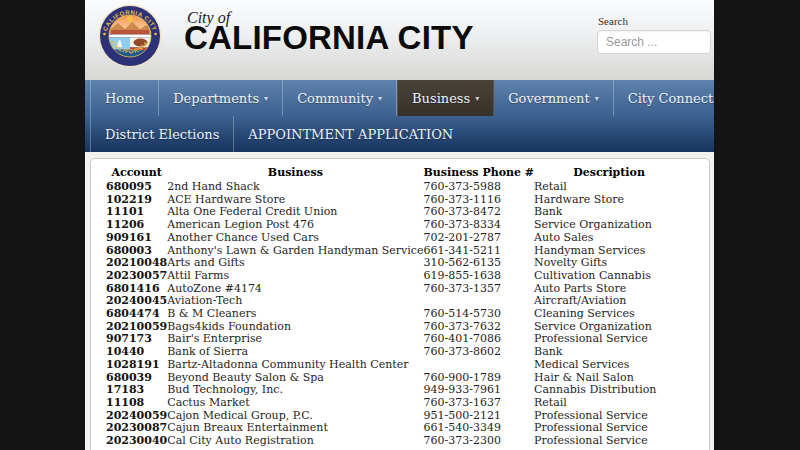  What do you see at coordinates (130, 36) in the screenshot?
I see `city-seal-logo: CALIFORNIA CITY CALIFORNIA` at bounding box center [130, 36].